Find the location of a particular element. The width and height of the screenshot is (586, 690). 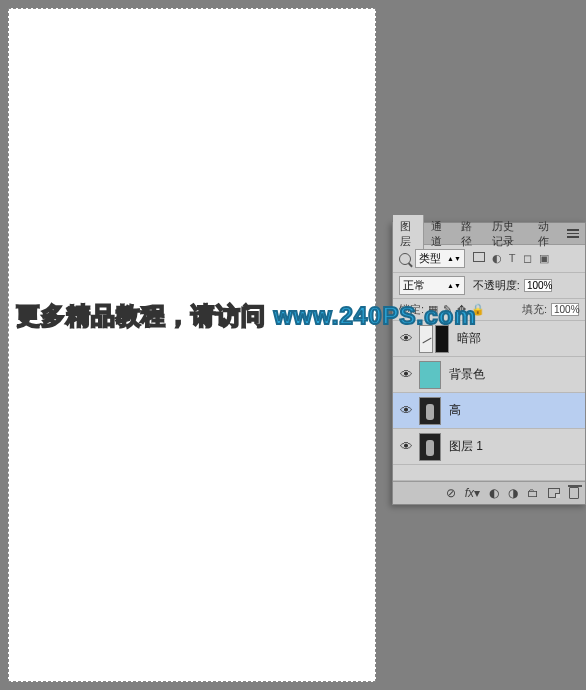

layer-name: 暗部 is located at coordinates (469, 338).